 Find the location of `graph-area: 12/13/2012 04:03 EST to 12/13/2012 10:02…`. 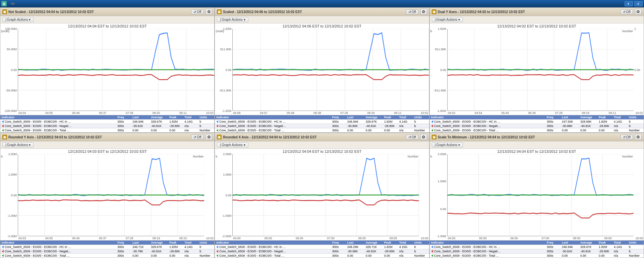

graph-area: 12/13/2012 04:03 EST to 12/13/2012 10:02… is located at coordinates (107, 194).